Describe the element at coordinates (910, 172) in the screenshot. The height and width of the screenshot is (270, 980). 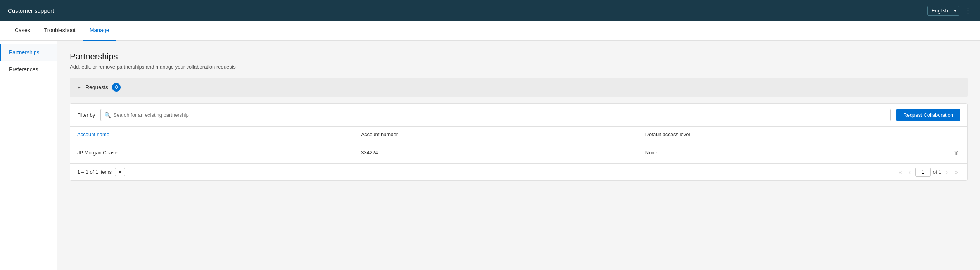
I see `prev-page-button: ‹` at that location.